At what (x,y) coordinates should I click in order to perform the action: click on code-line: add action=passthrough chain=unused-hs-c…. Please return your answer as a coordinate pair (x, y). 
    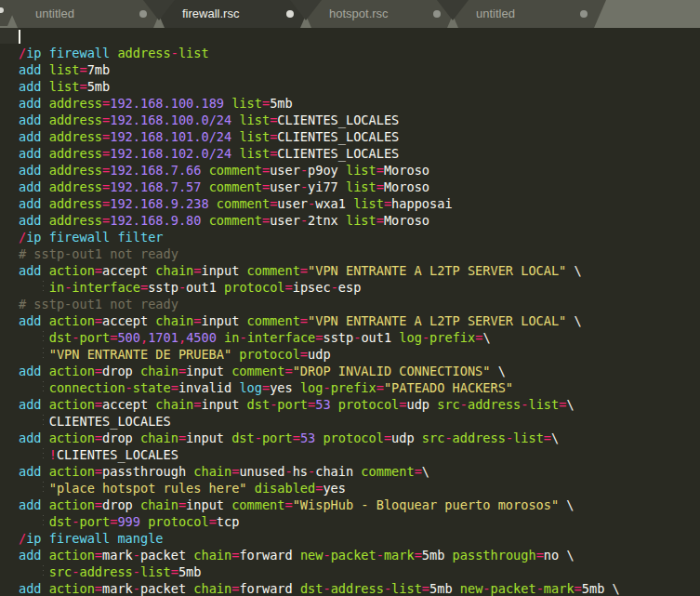
    Looking at the image, I should click on (350, 471).